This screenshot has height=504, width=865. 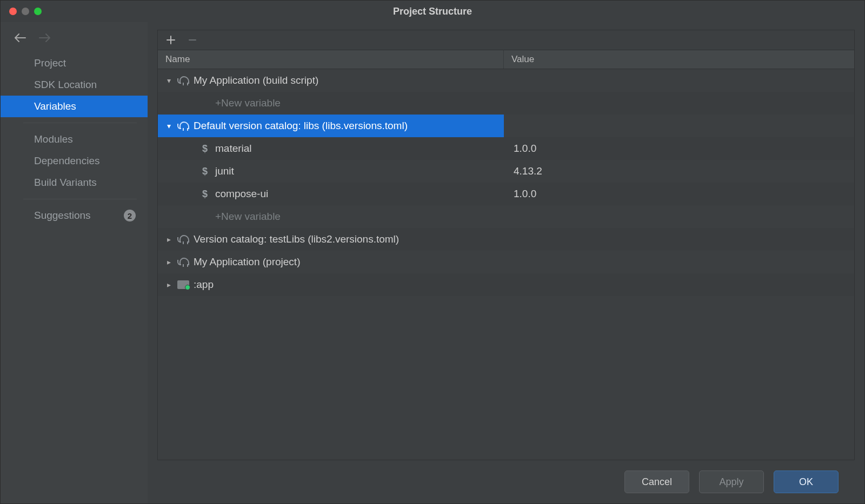 I want to click on add-button, so click(x=171, y=40).